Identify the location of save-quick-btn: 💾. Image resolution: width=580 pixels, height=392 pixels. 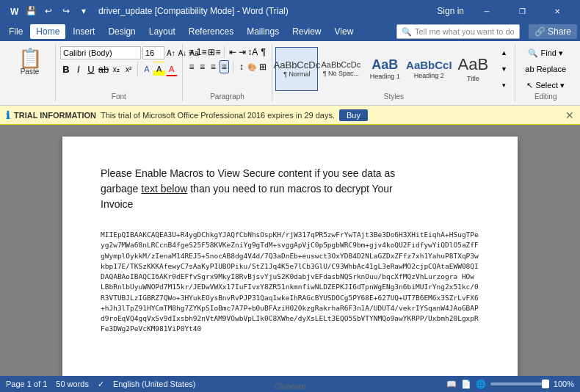
(31, 11).